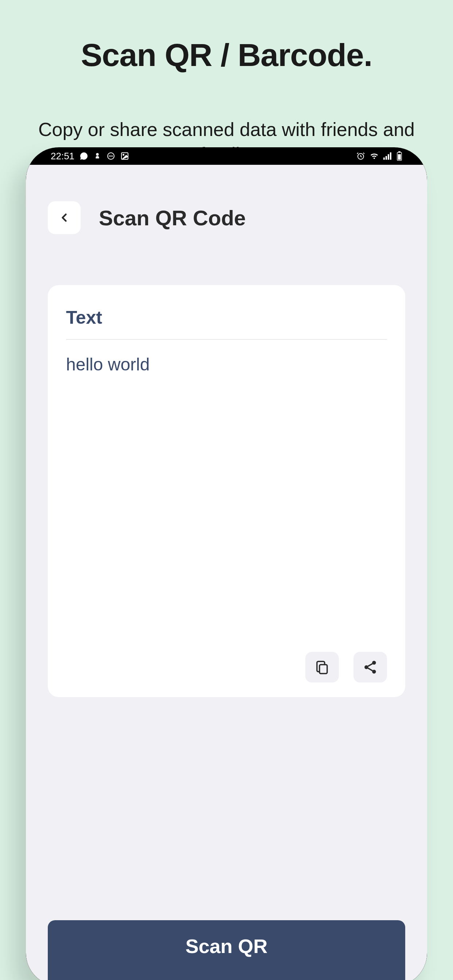 The image size is (453, 980). Describe the element at coordinates (226, 364) in the screenshot. I see `result-content: hello world` at that location.